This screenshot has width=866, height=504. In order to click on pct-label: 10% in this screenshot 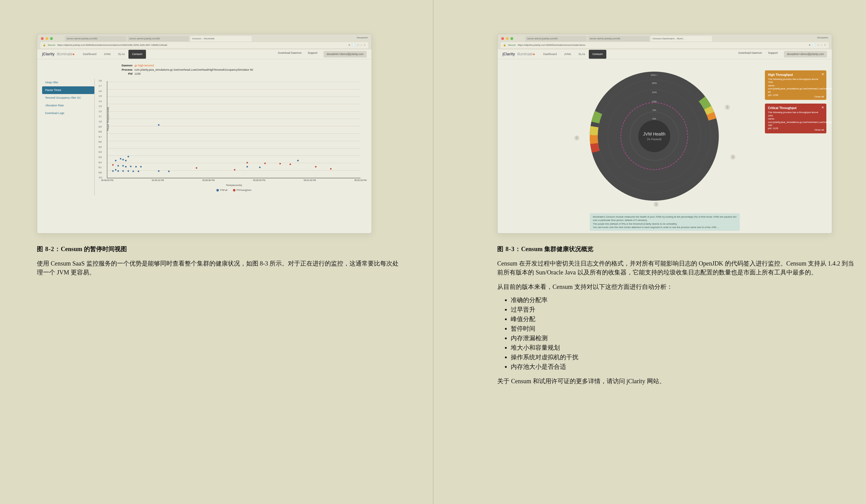, I will do `click(654, 102)`.